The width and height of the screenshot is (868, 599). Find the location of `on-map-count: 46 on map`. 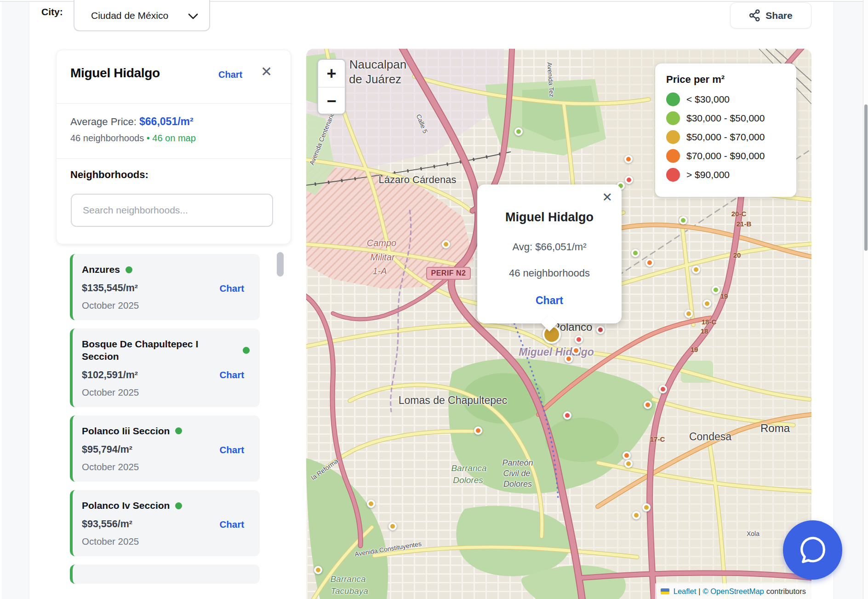

on-map-count: 46 on map is located at coordinates (174, 138).